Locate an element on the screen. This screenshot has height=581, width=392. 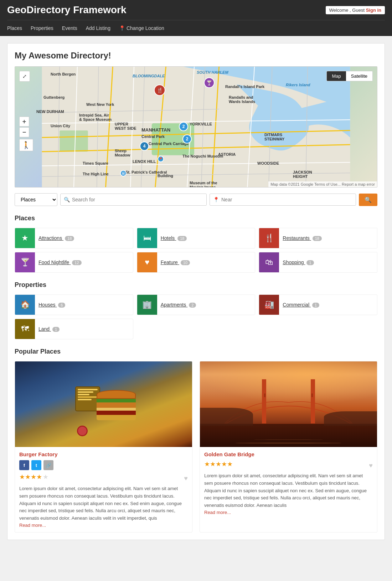
land-label: Land 1 is located at coordinates (49, 329).